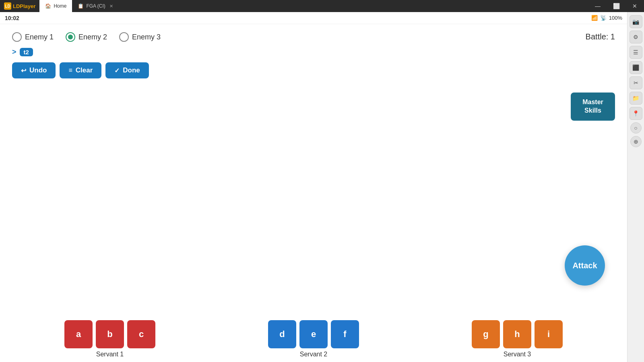 The width and height of the screenshot is (644, 362). What do you see at coordinates (80, 6) in the screenshot?
I see `fga-tab-icon: 📋` at bounding box center [80, 6].